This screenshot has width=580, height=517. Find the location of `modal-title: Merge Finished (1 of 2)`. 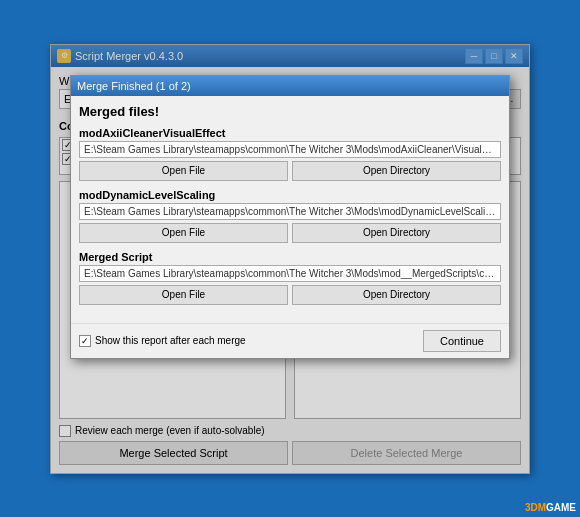

modal-title: Merge Finished (1 of 2) is located at coordinates (134, 86).